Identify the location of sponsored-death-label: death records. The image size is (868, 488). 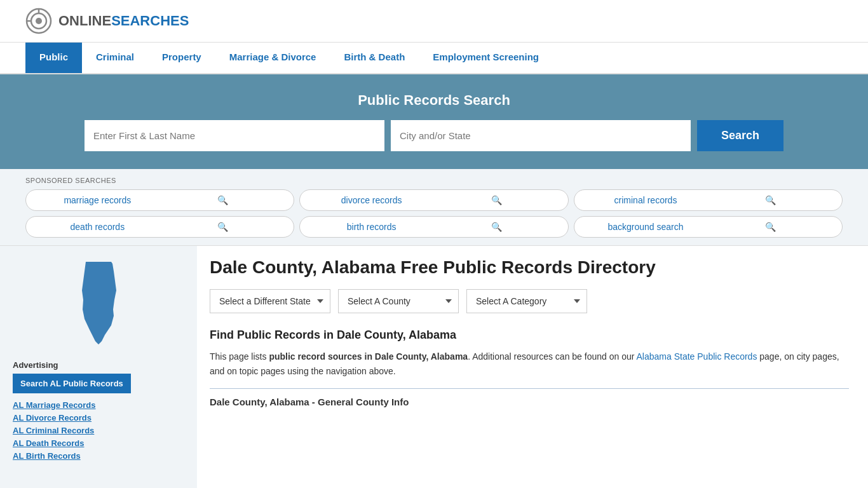
(98, 227).